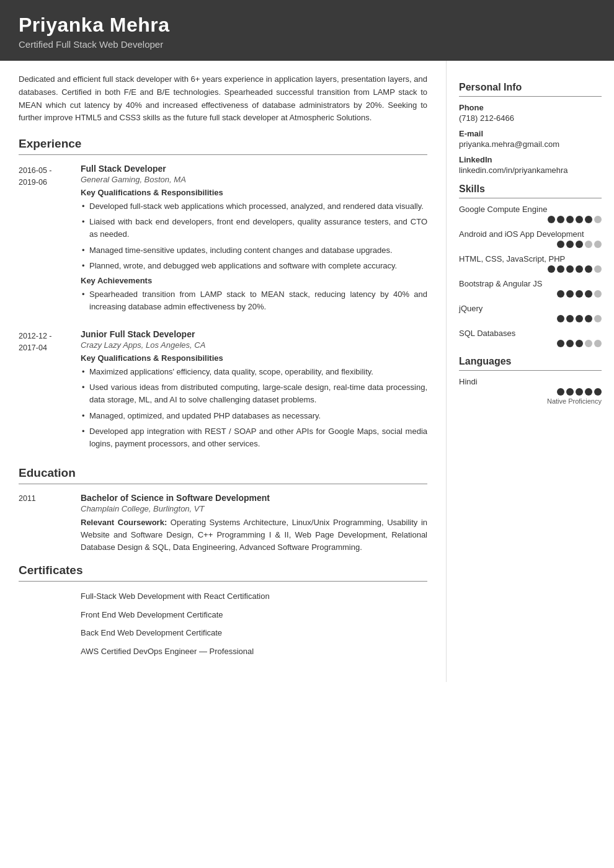 The height and width of the screenshot is (868, 614). What do you see at coordinates (254, 345) in the screenshot?
I see `exp-company-2: Crazy Lazy Apps, Los Angeles, CA` at bounding box center [254, 345].